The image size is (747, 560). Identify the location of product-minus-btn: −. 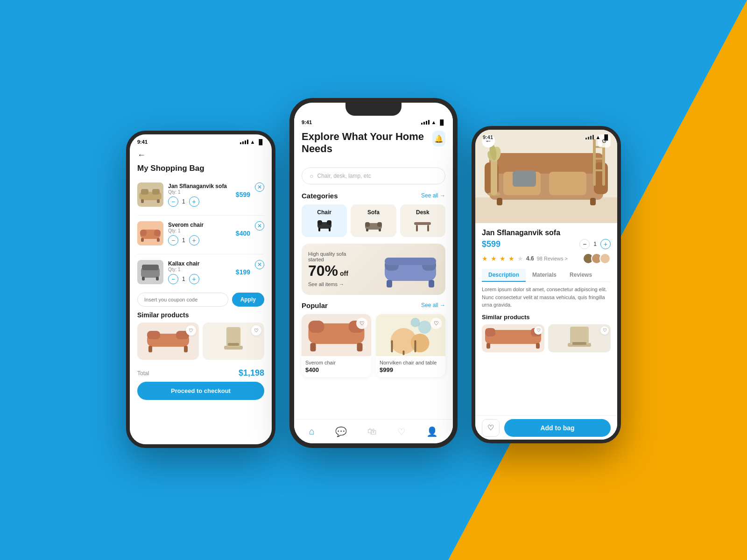
(585, 244).